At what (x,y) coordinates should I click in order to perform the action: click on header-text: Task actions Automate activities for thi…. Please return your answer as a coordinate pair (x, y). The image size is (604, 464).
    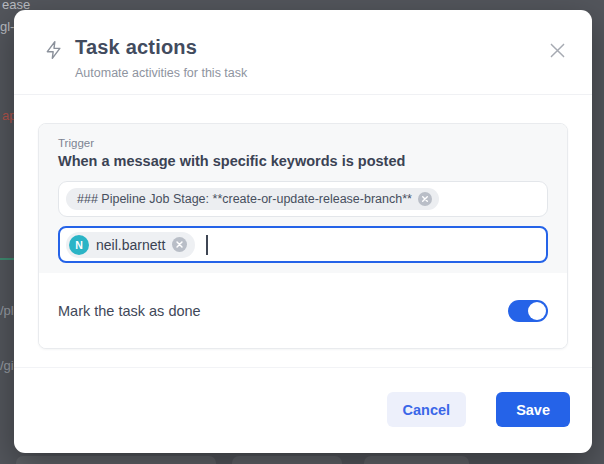
    Looking at the image, I should click on (161, 58).